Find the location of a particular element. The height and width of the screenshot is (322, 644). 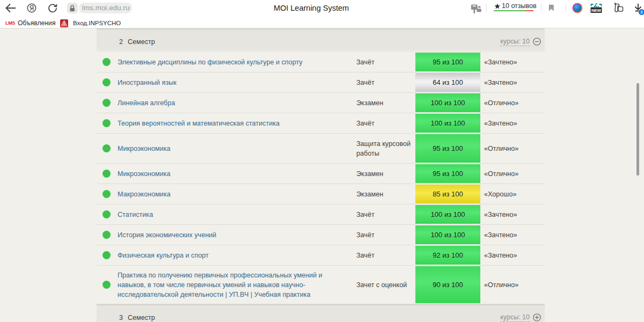

svg-text: NEW is located at coordinates (597, 11).